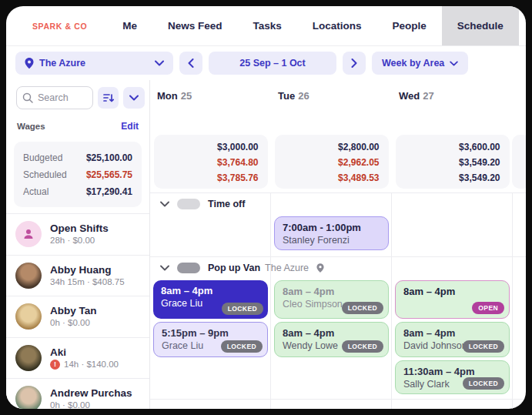 The width and height of the screenshot is (532, 415). I want to click on shifts-col-mon: 8am – 4pm Grace Liu LOCKED 5:15pm – 9pm …, so click(211, 337).